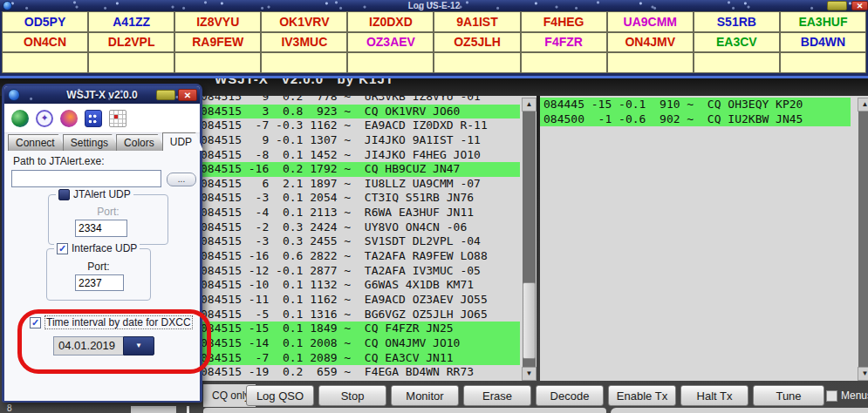 This screenshot has width=868, height=413. Describe the element at coordinates (642, 396) in the screenshot. I see `enable-tx-button: Enable Tx` at that location.